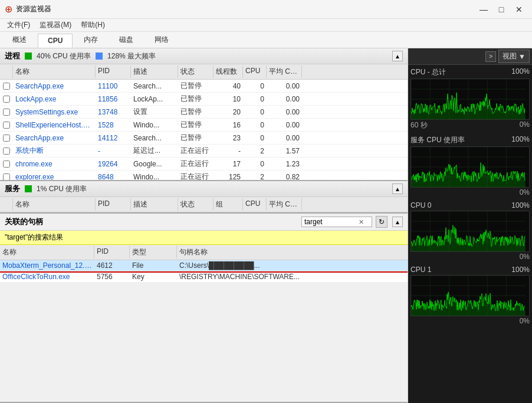 Image resolution: width=532 pixels, height=403 pixels. I want to click on hth-handle: 句柄名称, so click(293, 253).